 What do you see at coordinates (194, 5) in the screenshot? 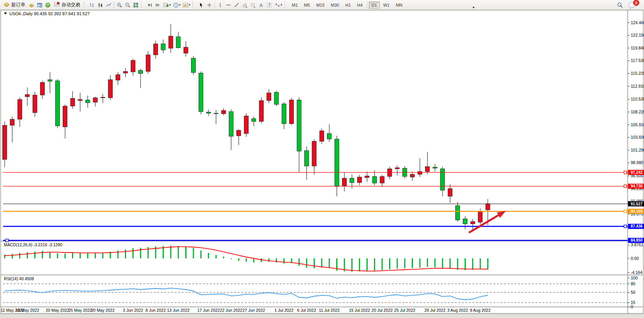
I see `toolbar-grip` at bounding box center [194, 5].